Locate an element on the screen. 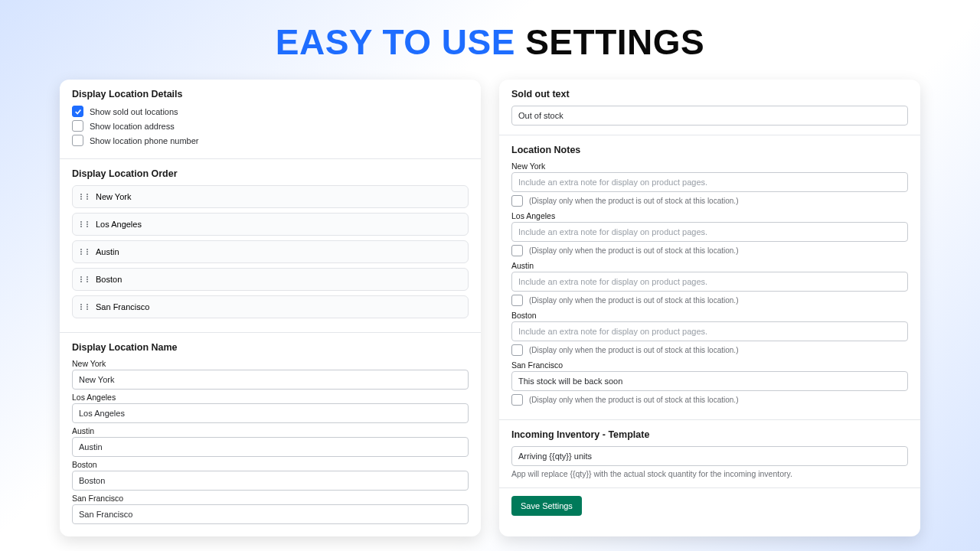 The image size is (980, 551). display-location-order-section: Display Location Order New YorkLos Angel… is located at coordinates (270, 246).